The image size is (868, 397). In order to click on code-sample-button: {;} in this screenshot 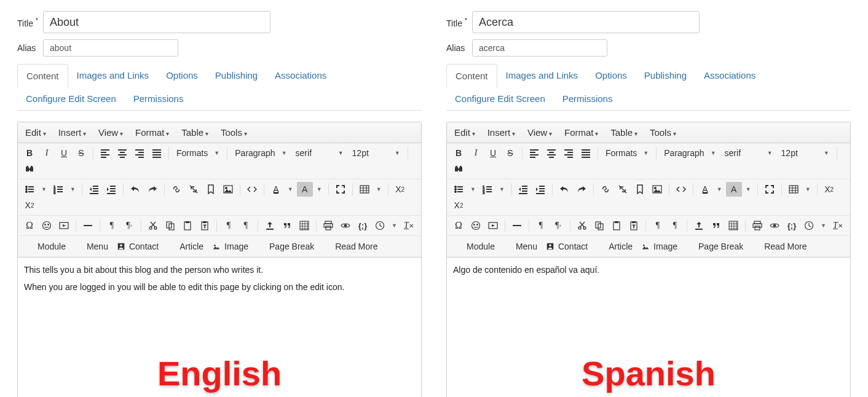, I will do `click(363, 226)`.